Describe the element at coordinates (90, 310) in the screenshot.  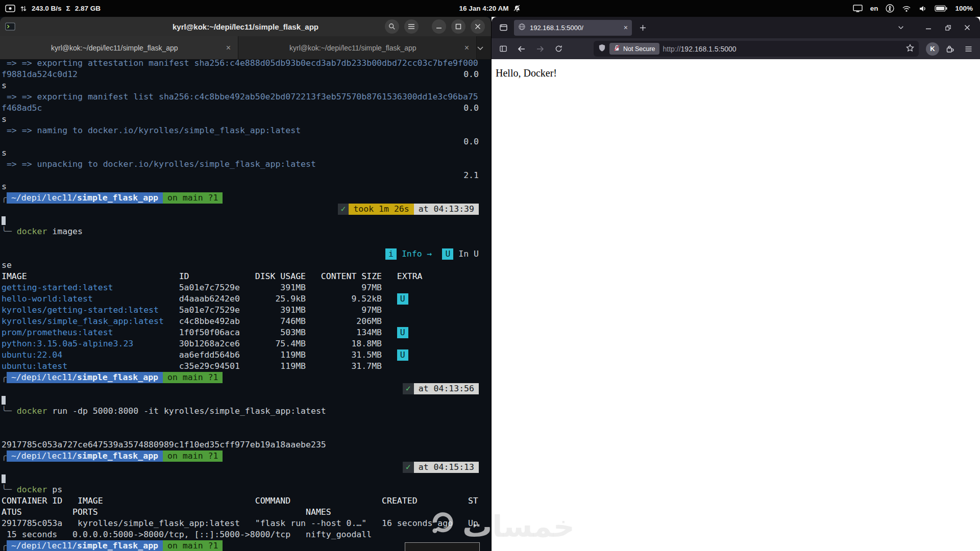
I see `image-name-text: kyrolles/getting-started:latest` at that location.